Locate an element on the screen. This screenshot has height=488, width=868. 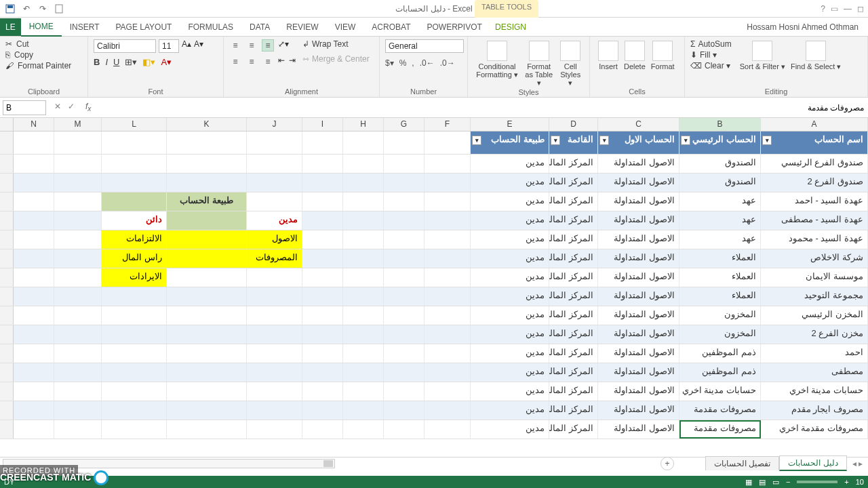
horizontal-scrollbar: + تفصيل الحسابات دليل الحسابات ◂ ▸ is located at coordinates (434, 463).